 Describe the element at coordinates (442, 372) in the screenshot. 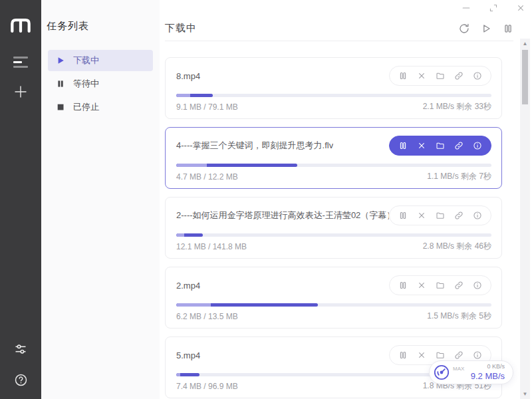

I see `speedometer-icon` at that location.